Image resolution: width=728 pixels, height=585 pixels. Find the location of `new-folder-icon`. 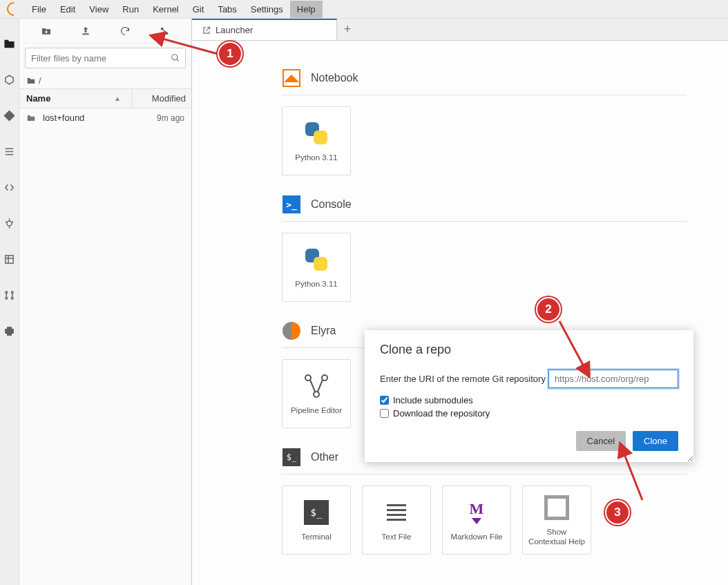

new-folder-icon is located at coordinates (46, 31).